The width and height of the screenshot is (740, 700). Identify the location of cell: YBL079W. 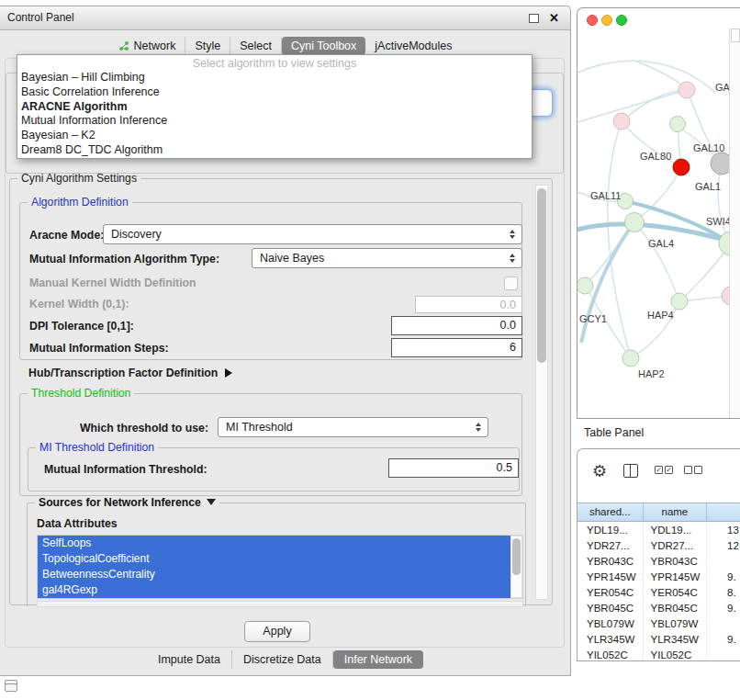
(611, 625).